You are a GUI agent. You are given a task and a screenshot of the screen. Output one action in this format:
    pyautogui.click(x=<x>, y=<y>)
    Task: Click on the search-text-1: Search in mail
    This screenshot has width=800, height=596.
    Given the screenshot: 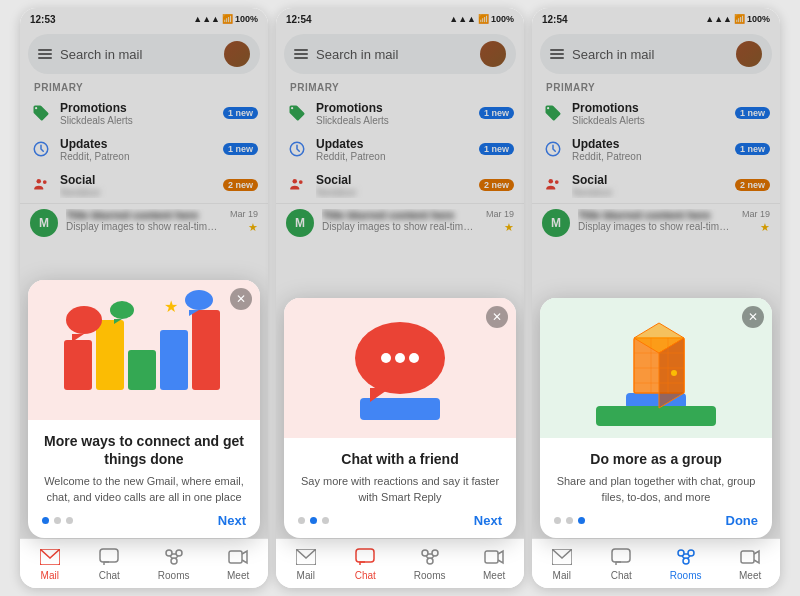 What is the action you would take?
    pyautogui.click(x=138, y=54)
    